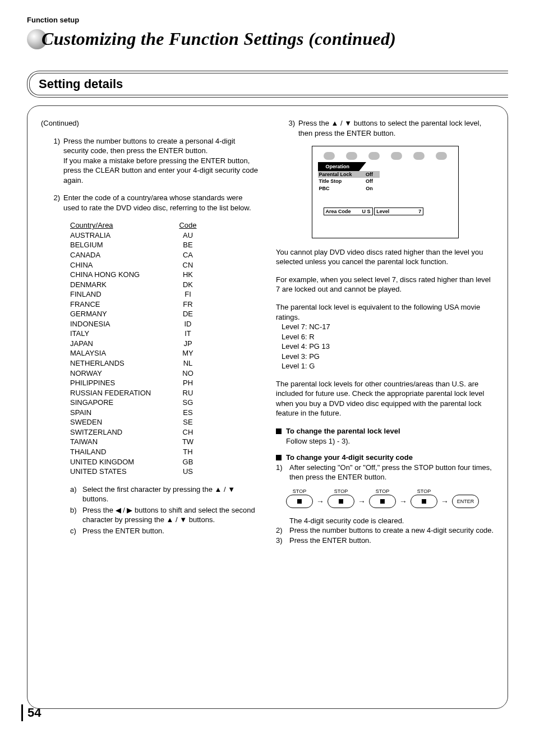 Image resolution: width=535 pixels, height=756 pixels. I want to click on change-level-heading: To change the parental lock level, so click(385, 431).